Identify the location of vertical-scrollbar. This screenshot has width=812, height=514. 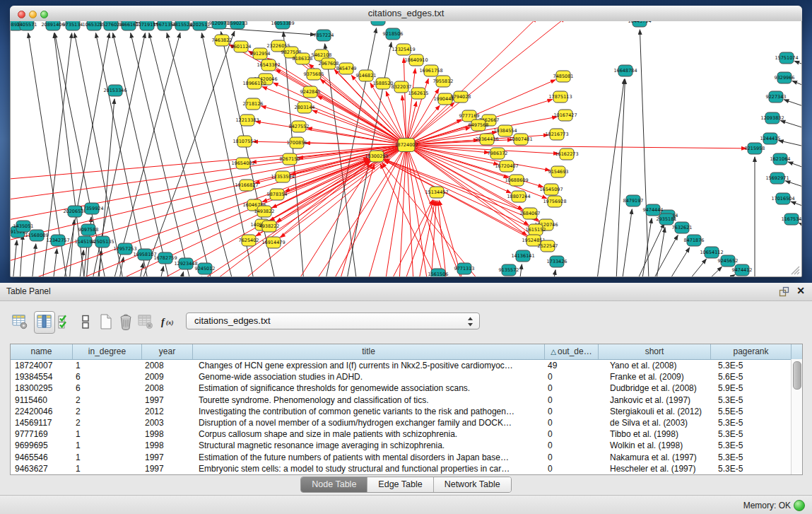
(796, 417).